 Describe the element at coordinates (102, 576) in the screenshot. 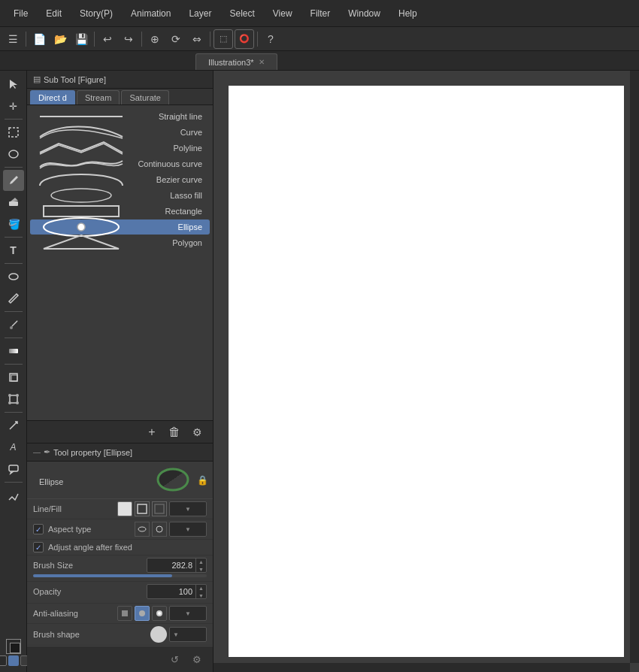

I see `brush-size-slider-fill` at that location.